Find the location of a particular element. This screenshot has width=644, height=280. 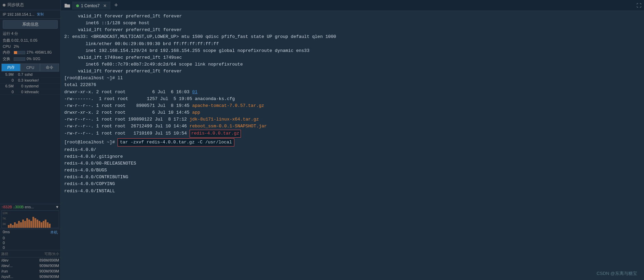

ping-local: 本机 is located at coordinates (54, 232).